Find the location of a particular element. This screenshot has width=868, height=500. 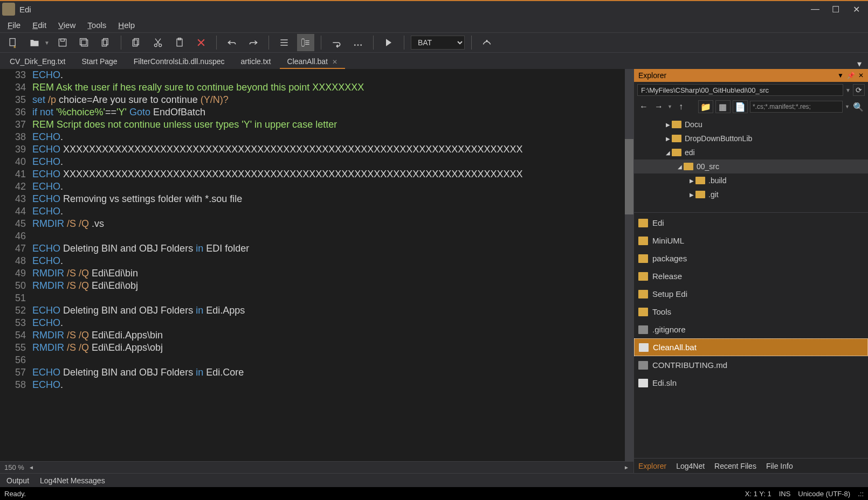

file-item: MiniUML is located at coordinates (751, 240).